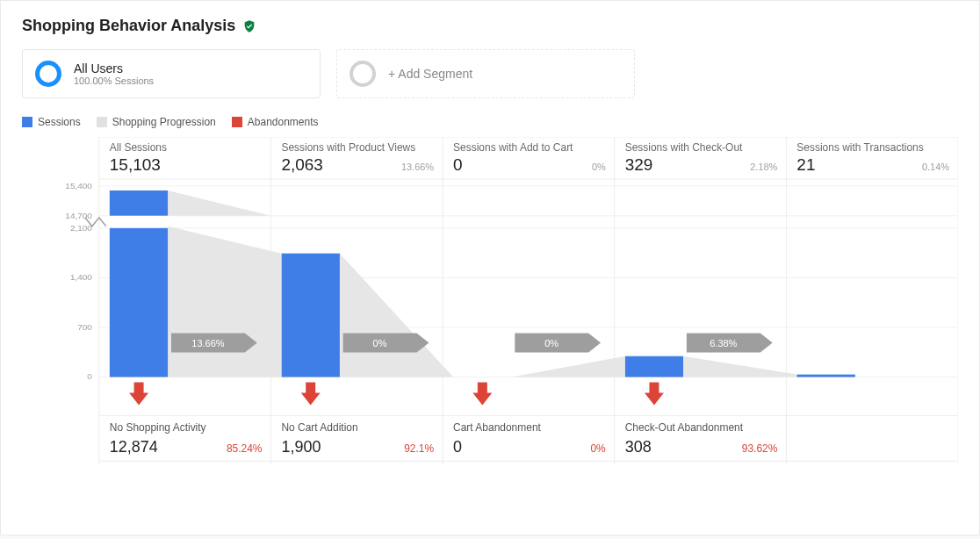 This screenshot has height=539, width=980. I want to click on step-pct: 13.66%, so click(418, 167).